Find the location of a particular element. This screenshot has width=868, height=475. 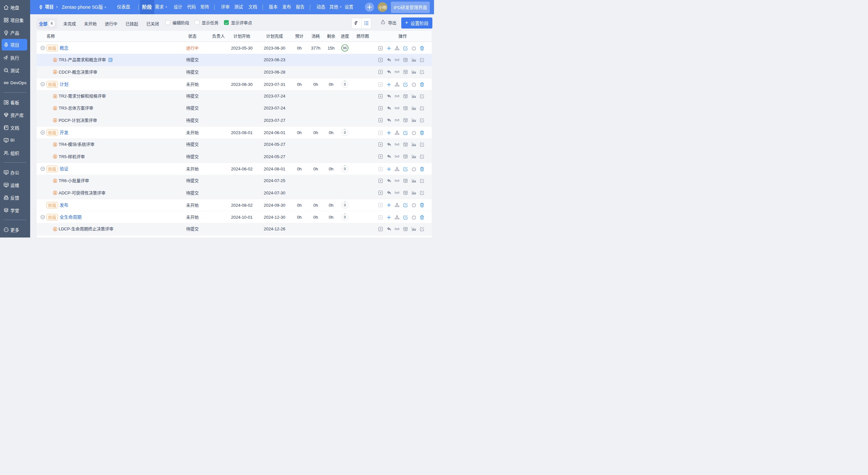

sidebar-item-文档: 文档 is located at coordinates (15, 127).